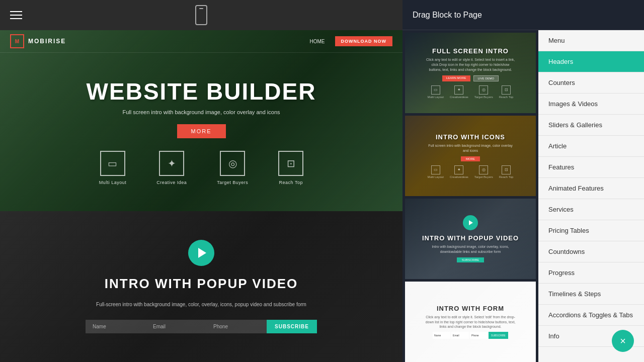 This screenshot has height=362, width=644. What do you see at coordinates (38, 41) in the screenshot?
I see `logo-area: M MOBIRISE` at bounding box center [38, 41].